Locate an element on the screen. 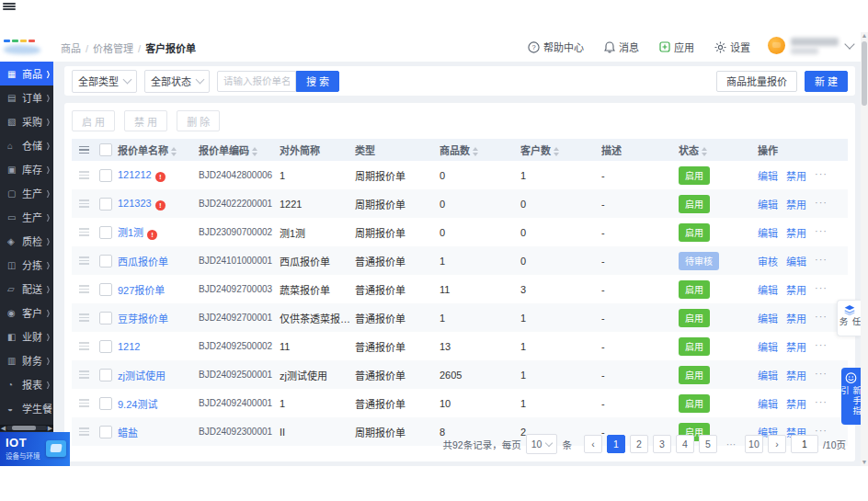  topnav-apps: 应用 is located at coordinates (677, 47).